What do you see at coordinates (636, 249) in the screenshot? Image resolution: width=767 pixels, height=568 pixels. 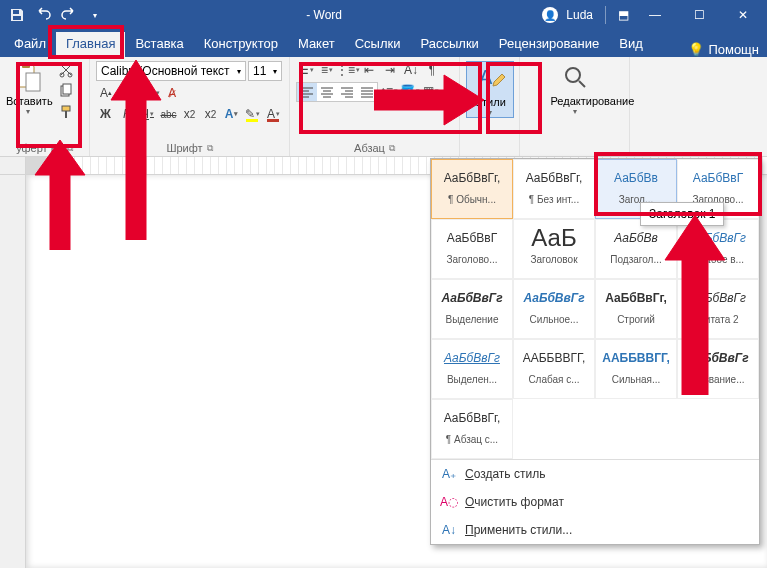 I see `style-cell: АаБбВвПодзагол...` at bounding box center [636, 249].